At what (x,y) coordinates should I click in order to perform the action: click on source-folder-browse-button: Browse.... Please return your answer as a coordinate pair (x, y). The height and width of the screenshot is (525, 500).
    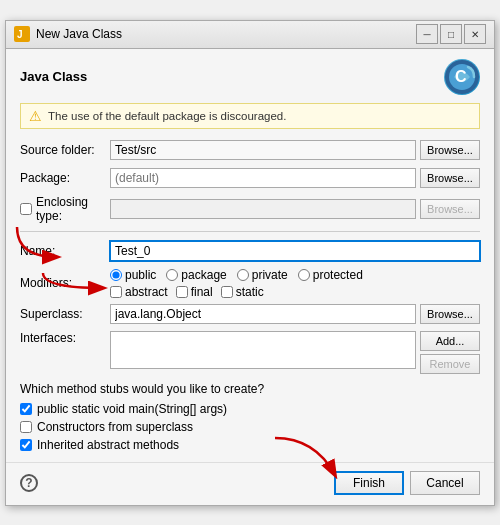
    Looking at the image, I should click on (450, 150).